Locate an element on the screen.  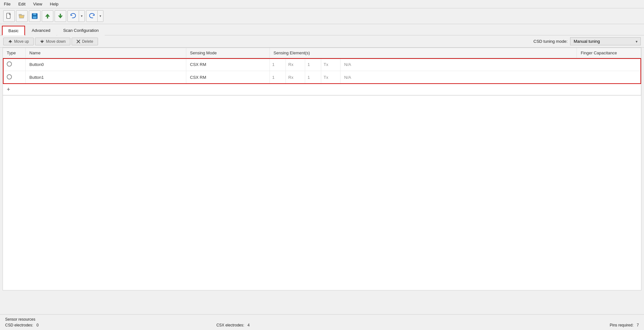
table-header-row: Type Name Sensing Mode Sensing Element(s… is located at coordinates (322, 53).